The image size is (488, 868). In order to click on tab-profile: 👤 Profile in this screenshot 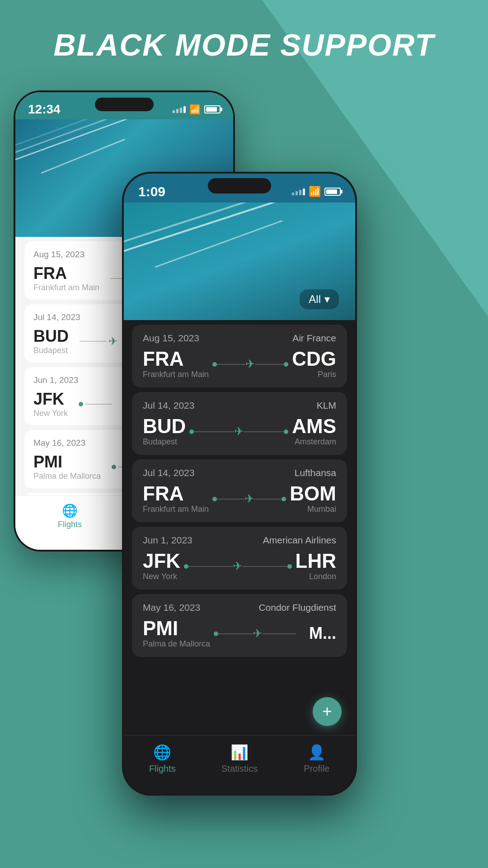, I will do `click(316, 759)`.